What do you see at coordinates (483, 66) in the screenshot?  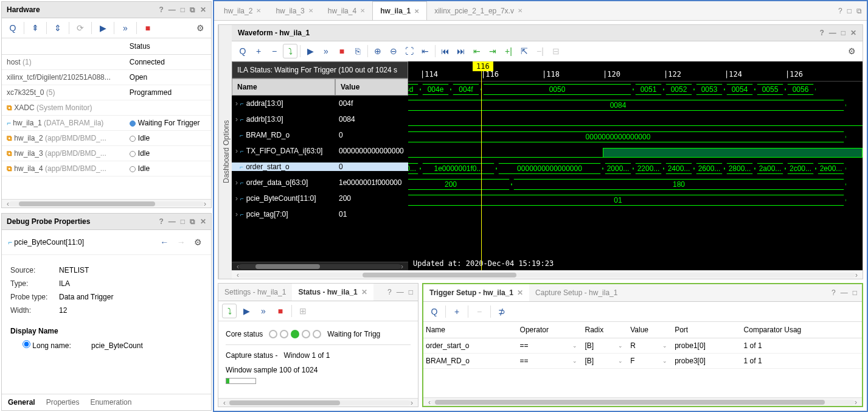 I see `marker-label: 116` at bounding box center [483, 66].